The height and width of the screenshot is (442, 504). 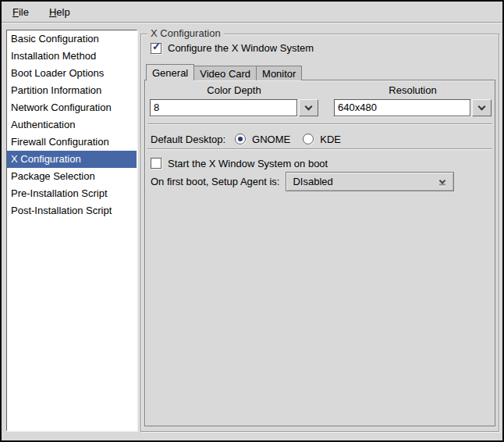 What do you see at coordinates (370, 181) in the screenshot?
I see `setup-agent-dropdown: DIsabled` at bounding box center [370, 181].